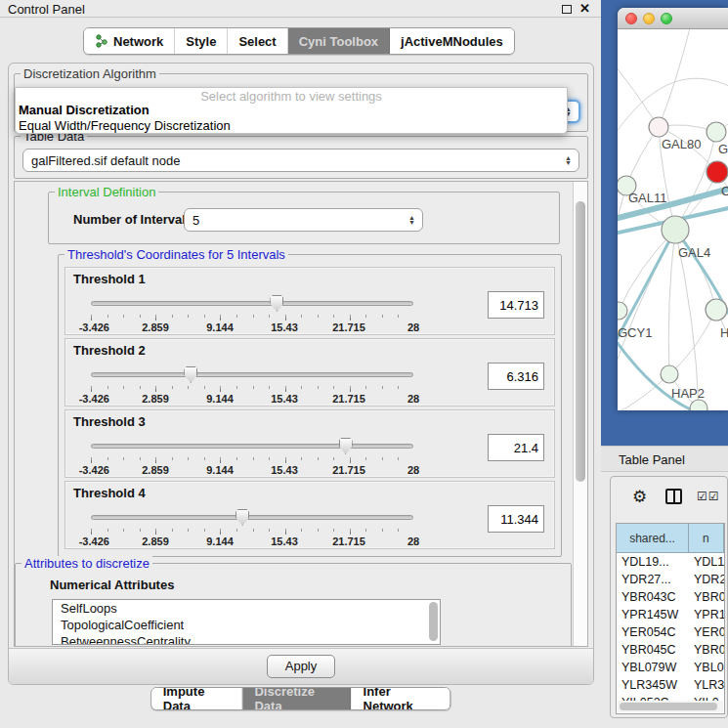 This screenshot has height=728, width=728. What do you see at coordinates (301, 9) in the screenshot?
I see `control-panel-titlebar: Control Panel ✕` at bounding box center [301, 9].